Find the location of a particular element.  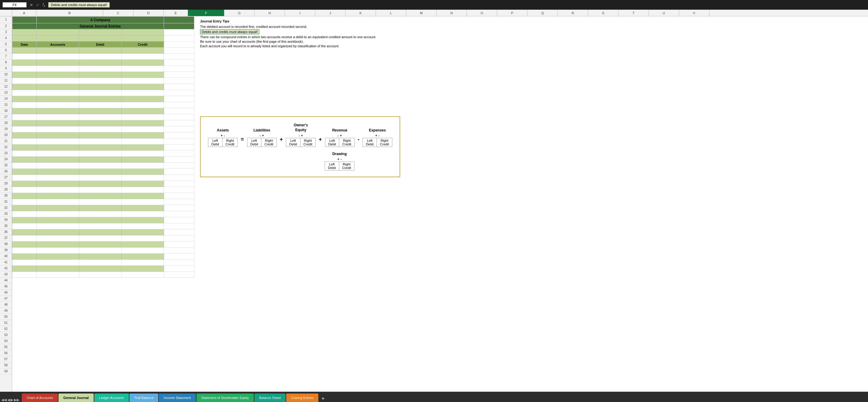

col-A: A is located at coordinates (24, 13).